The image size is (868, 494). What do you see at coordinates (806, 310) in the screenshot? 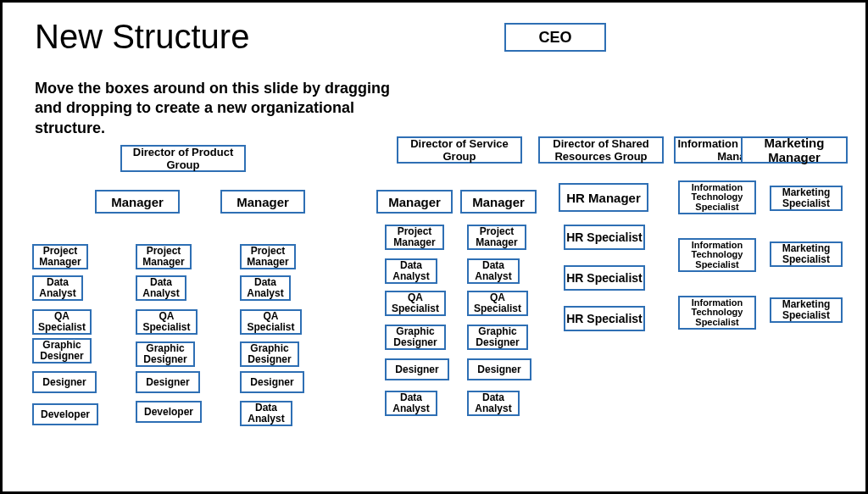
I see `org-box-mkt-specialist-3: Marketing Specialist` at bounding box center [806, 310].